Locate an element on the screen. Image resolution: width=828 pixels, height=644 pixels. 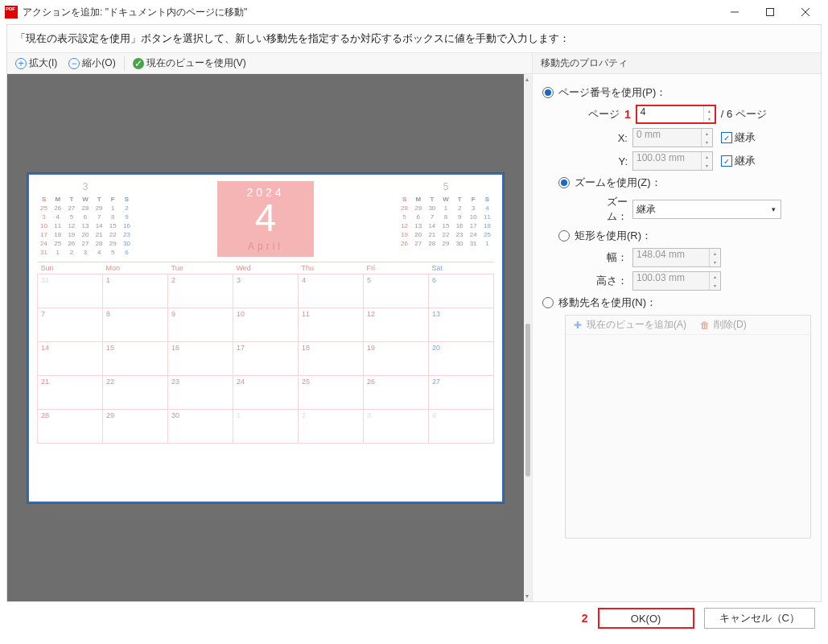
y-inherit-label: 継承 is located at coordinates (745, 161).